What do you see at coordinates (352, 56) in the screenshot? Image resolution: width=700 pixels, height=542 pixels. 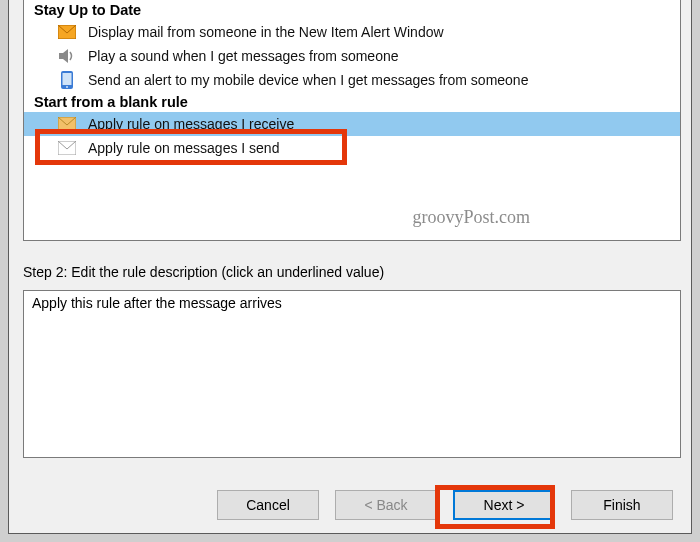 I see `template-item-play-sound: Play a sound when I get messages from so…` at bounding box center [352, 56].